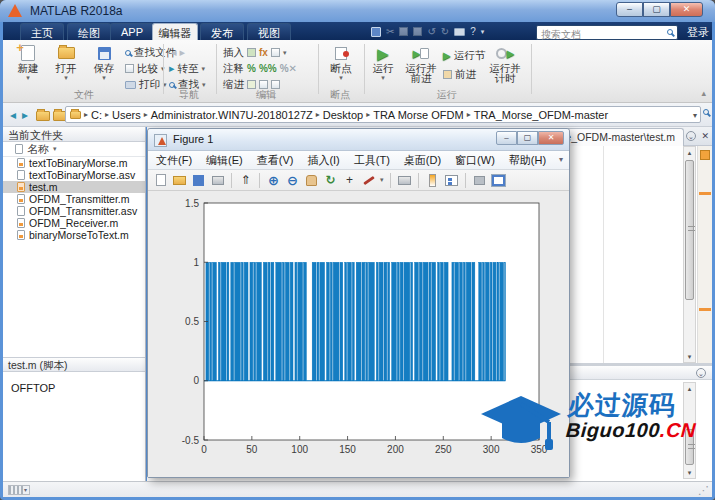 The height and width of the screenshot is (500, 715). I want to click on figure-maximize-button: ▢, so click(528, 138).